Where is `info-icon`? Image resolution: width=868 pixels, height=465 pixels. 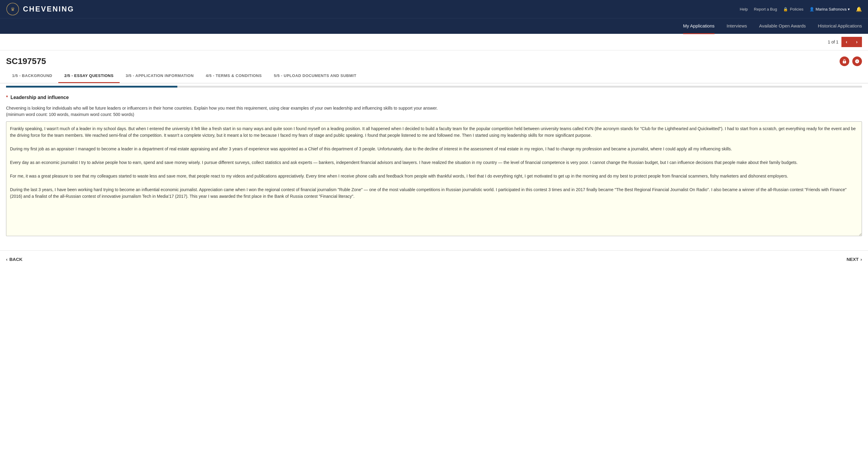 info-icon is located at coordinates (857, 61).